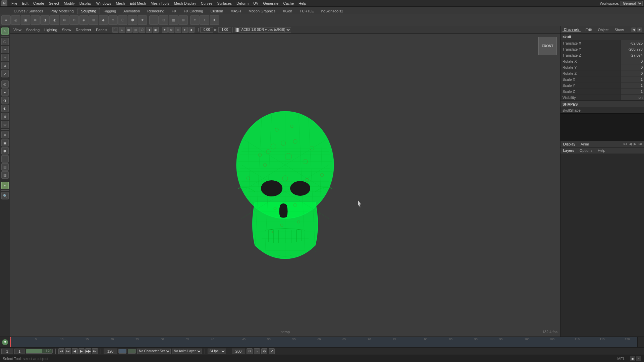 The width and height of the screenshot is (644, 362). Describe the element at coordinates (603, 30) in the screenshot. I see `cb-tab-object: Object` at that location.